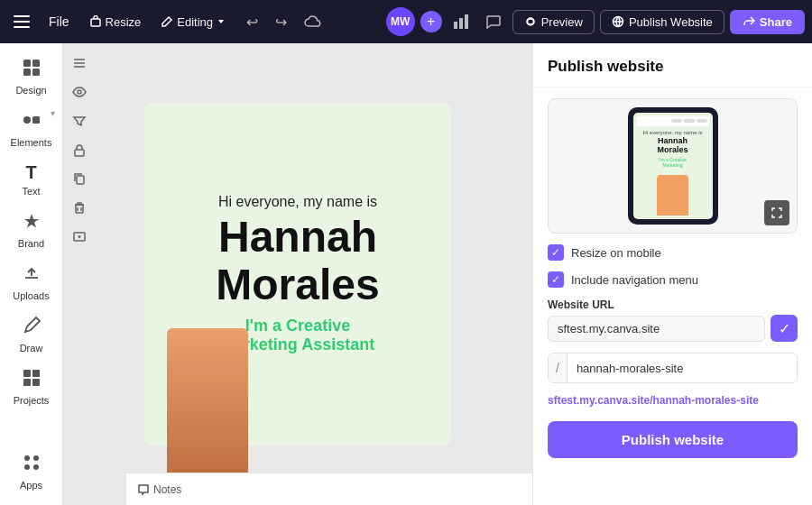  Describe the element at coordinates (115, 22) in the screenshot. I see `resize-button: Resize` at that location.